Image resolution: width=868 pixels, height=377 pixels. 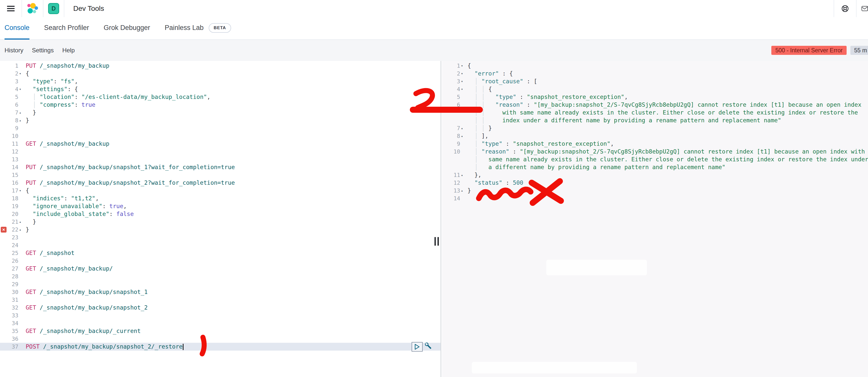 What do you see at coordinates (220, 183) in the screenshot?
I see `request-code-line: 16PUT /_snapshot/my_backup/snapshot_2?wa…` at bounding box center [220, 183].